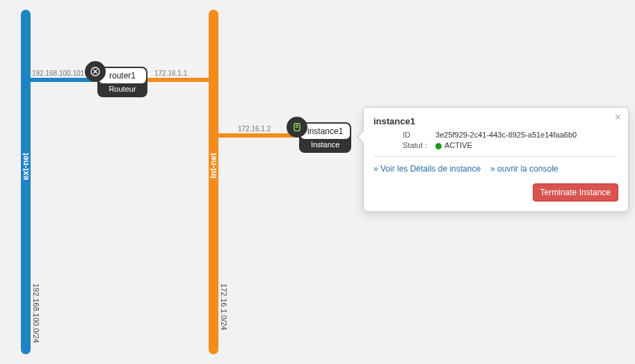 This screenshot has height=364, width=635. Describe the element at coordinates (618, 117) in the screenshot. I see `close-icon: ×` at that location.